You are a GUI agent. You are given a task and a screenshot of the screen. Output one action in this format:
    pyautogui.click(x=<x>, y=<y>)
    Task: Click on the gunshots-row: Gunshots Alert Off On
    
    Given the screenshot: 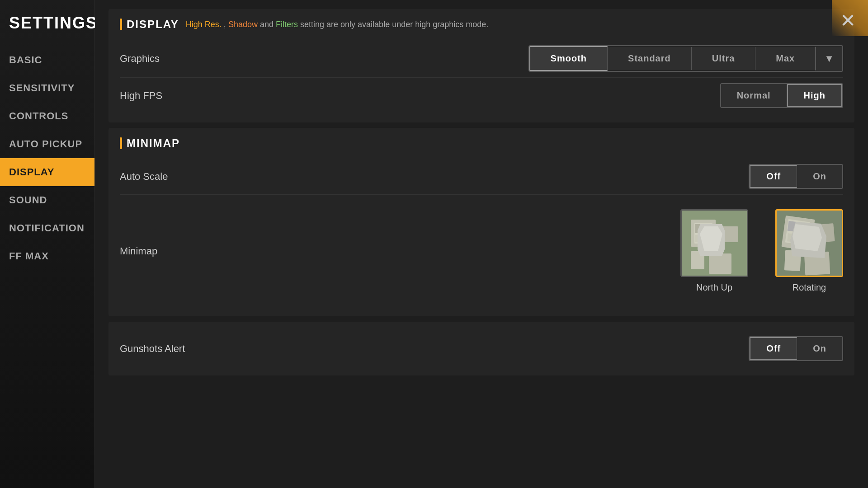 What is the action you would take?
    pyautogui.click(x=481, y=349)
    